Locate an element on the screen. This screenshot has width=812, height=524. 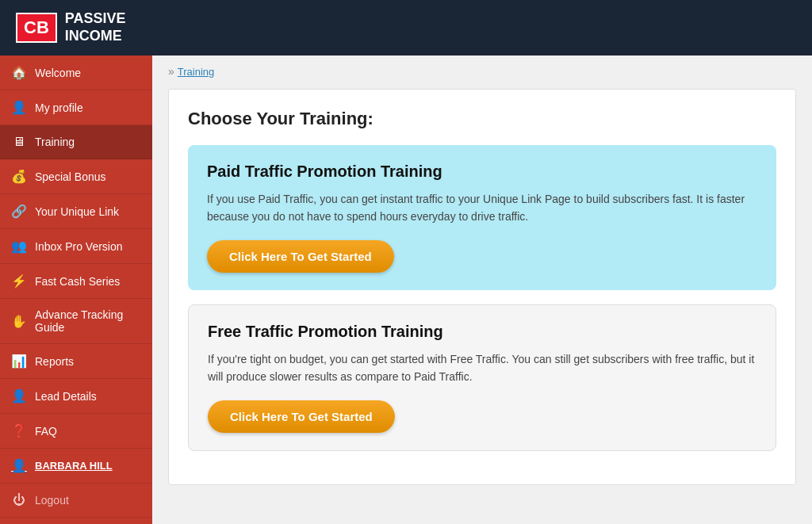
sidebar-item-special-bonus: 💰 Special Bonus is located at coordinates (76, 177).